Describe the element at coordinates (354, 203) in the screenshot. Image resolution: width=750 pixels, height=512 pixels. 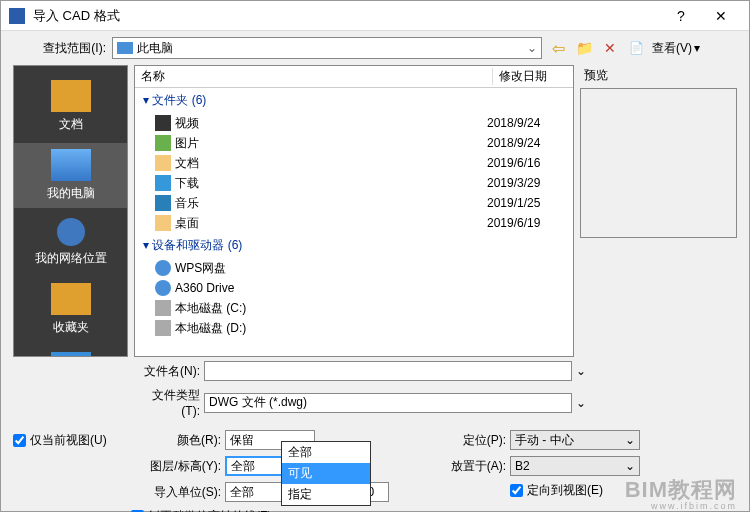
I see `list-item: 音乐2019/1/25` at that location.